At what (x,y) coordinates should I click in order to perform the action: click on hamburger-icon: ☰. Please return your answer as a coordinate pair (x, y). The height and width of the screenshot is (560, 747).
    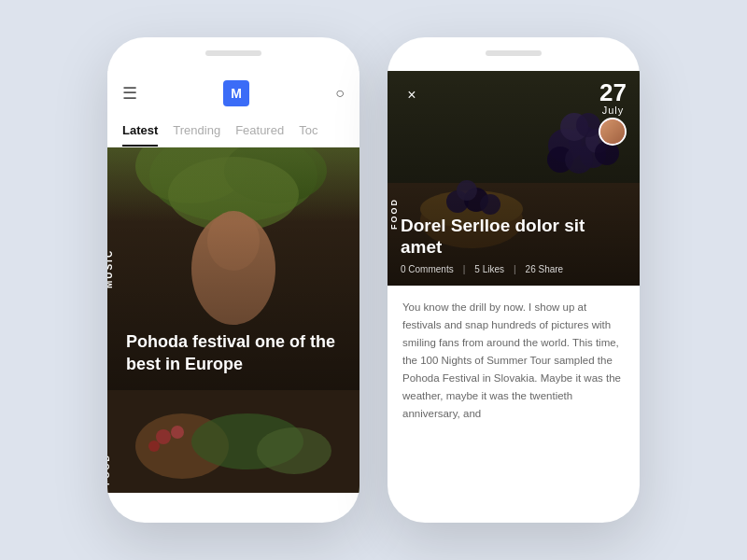
    Looking at the image, I should click on (130, 93).